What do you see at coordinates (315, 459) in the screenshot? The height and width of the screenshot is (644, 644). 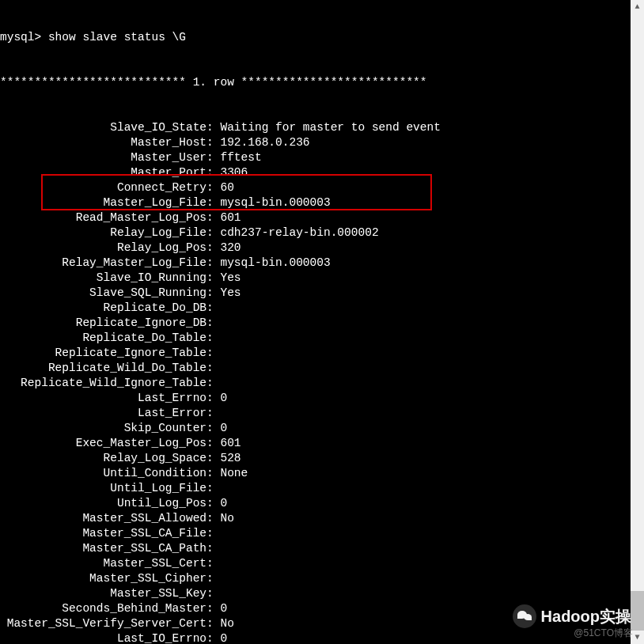 I see `status-row: Relay_Log_Space: 528` at bounding box center [315, 459].